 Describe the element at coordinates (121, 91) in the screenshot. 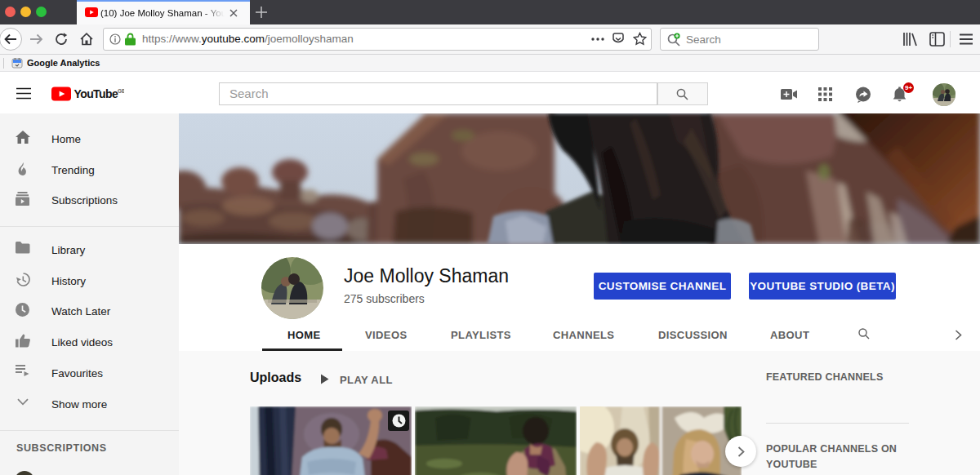

I see `svg-text: GB` at that location.